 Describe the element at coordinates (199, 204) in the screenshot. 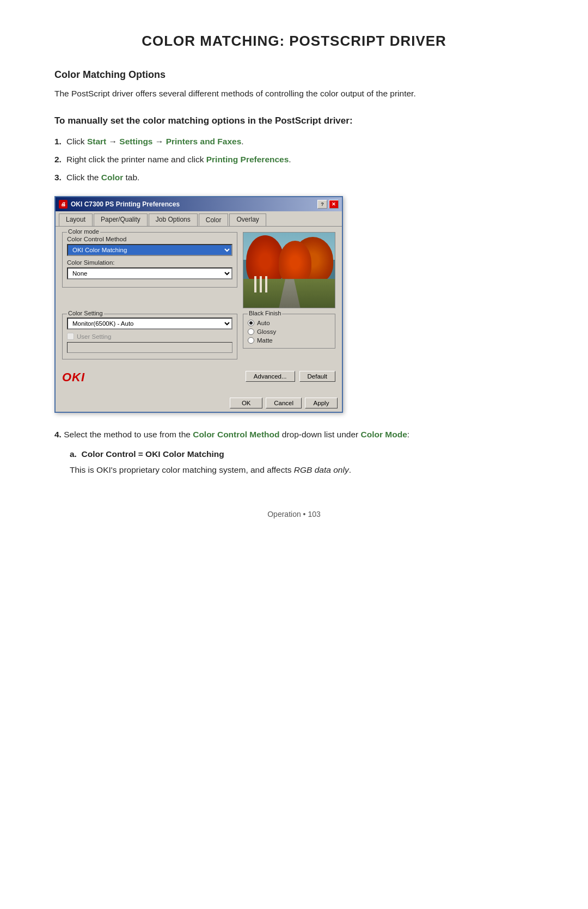

I see `dialog-titlebar: 🖨 OKI C7300 PS Printing Preferences ? ✕` at that location.